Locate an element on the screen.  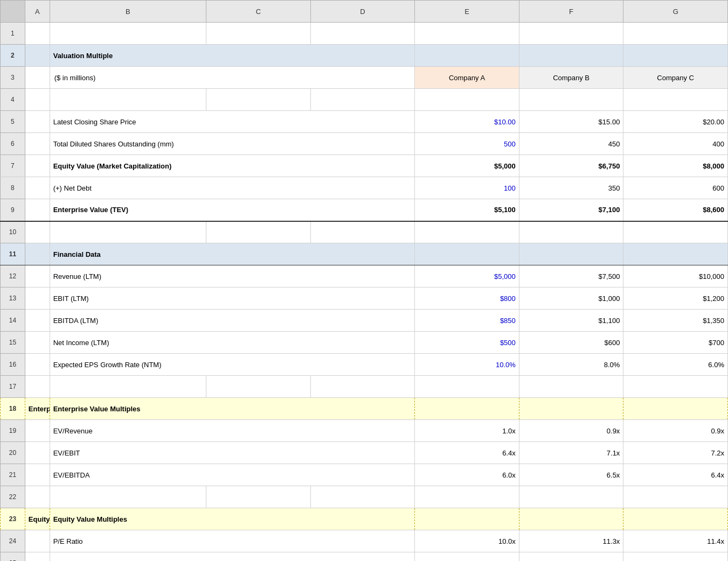
row-number: 24 is located at coordinates (13, 542).